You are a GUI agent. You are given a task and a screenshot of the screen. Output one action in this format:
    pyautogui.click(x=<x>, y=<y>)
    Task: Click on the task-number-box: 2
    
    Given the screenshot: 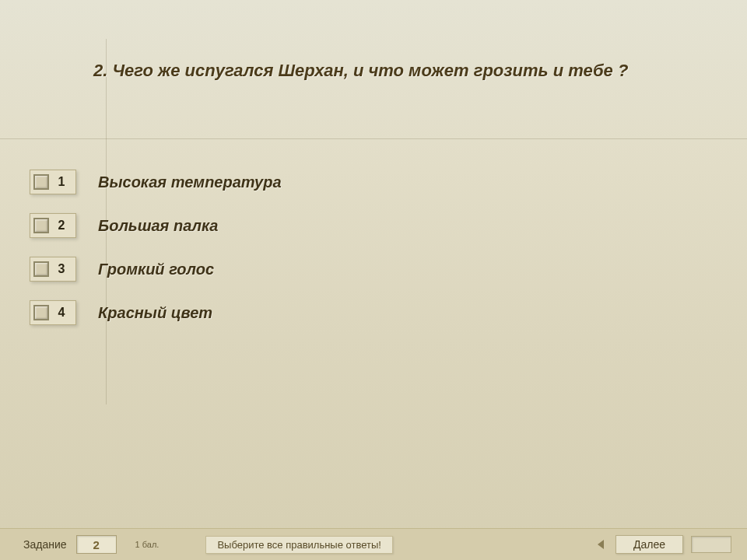 What is the action you would take?
    pyautogui.click(x=96, y=544)
    